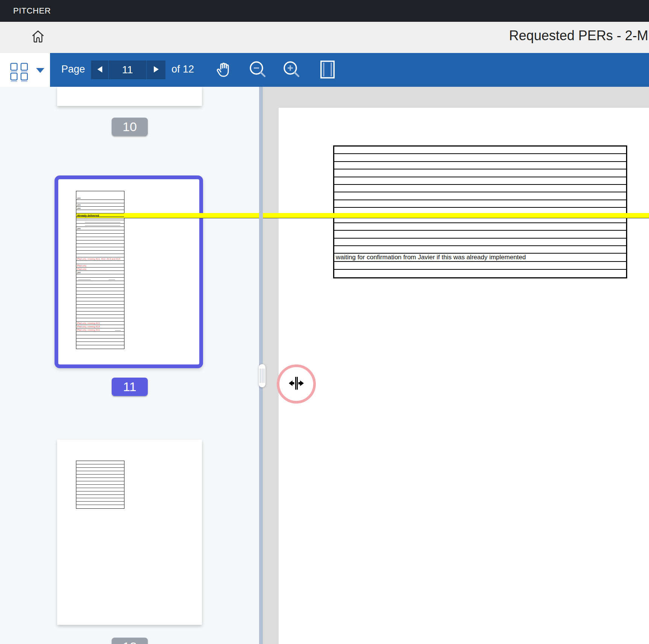  Describe the element at coordinates (100, 485) in the screenshot. I see `thumb-12-table` at that location.